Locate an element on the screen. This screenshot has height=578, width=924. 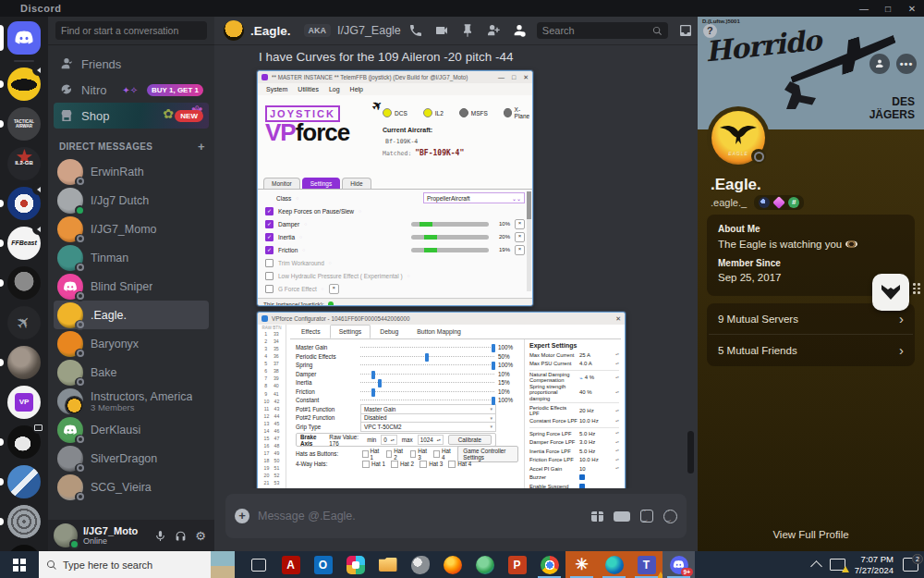
conversation-search-input: Find or start a conversation is located at coordinates (131, 31).